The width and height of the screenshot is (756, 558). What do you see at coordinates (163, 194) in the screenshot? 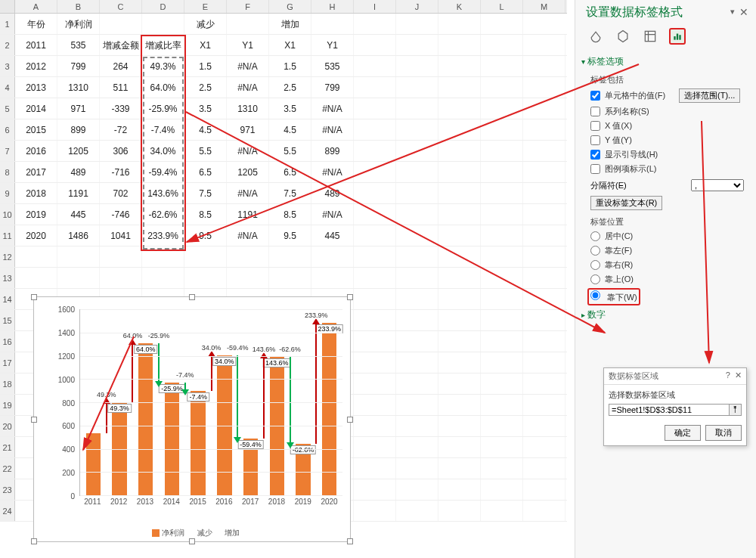
I see `cell: 143.6%` at bounding box center [163, 194].